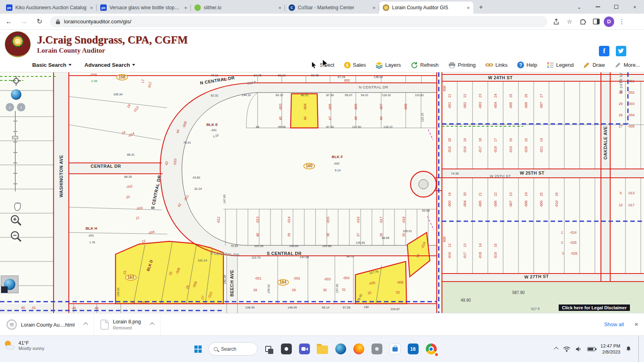 The image size is (644, 362). Describe the element at coordinates (10, 284) in the screenshot. I see `overview-map-button` at that location.